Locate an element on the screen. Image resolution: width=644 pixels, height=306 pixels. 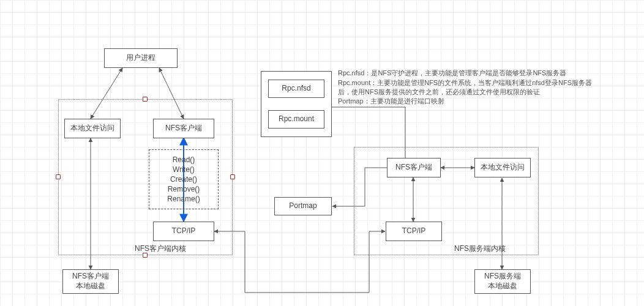
portmap-box: Portmap is located at coordinates (303, 206).